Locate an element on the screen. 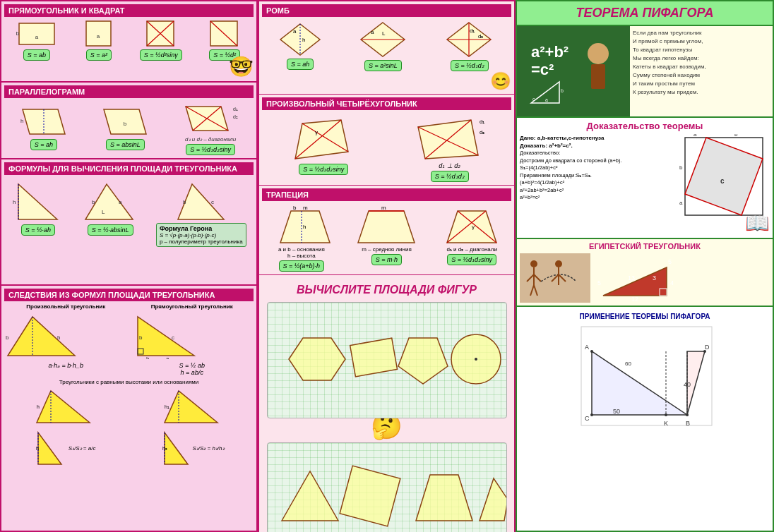 This screenshot has width=774, height=532. trap-formula-diag: S = ½d₁d₂sinγ is located at coordinates (472, 260).